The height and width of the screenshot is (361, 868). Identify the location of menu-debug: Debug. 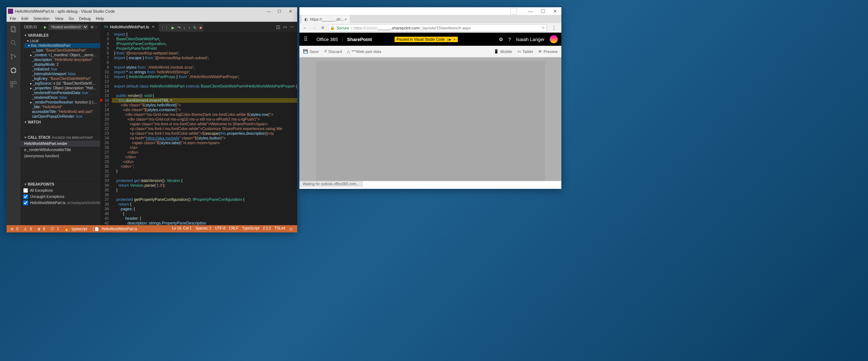
(85, 19).